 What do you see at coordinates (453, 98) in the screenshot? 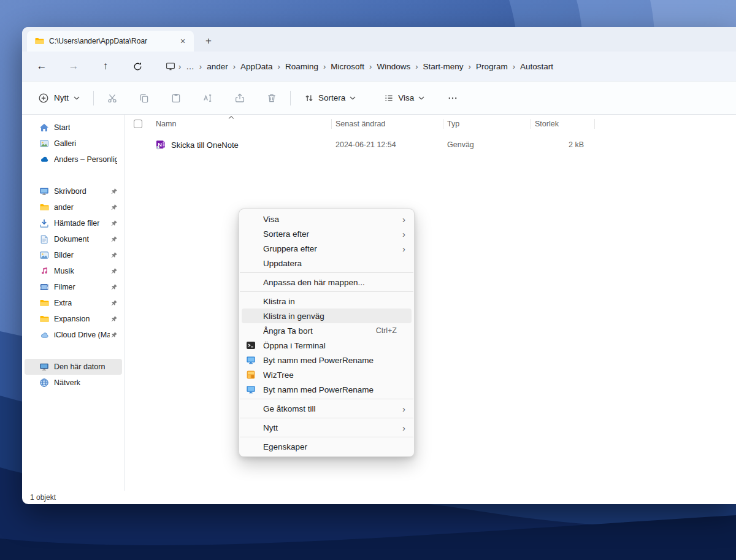
I see `more-options-button` at bounding box center [453, 98].